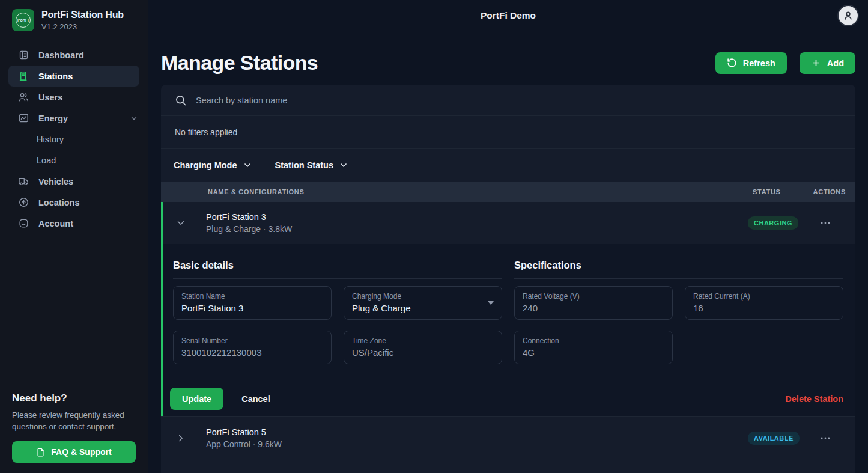 The image size is (868, 473). I want to click on charging-mode-value: Plug & Charge, so click(423, 308).